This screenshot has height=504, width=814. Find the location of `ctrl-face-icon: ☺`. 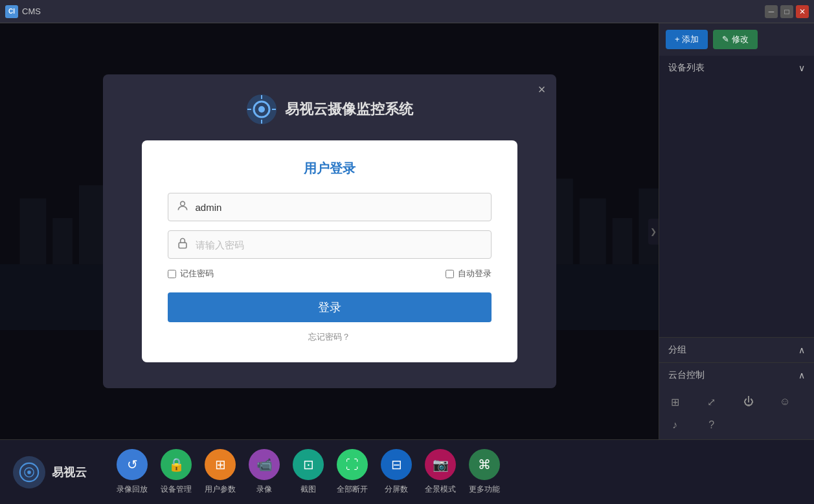

ctrl-face-icon: ☺ is located at coordinates (785, 402).